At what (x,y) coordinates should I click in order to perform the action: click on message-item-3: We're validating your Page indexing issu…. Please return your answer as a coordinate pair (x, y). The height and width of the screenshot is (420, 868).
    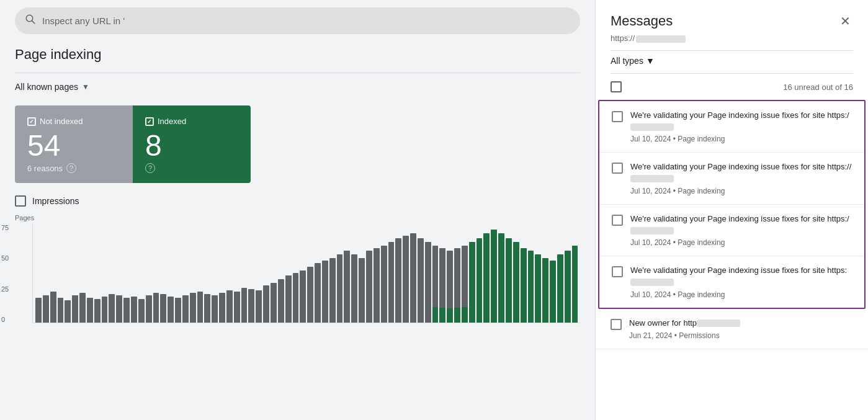
    Looking at the image, I should click on (732, 231).